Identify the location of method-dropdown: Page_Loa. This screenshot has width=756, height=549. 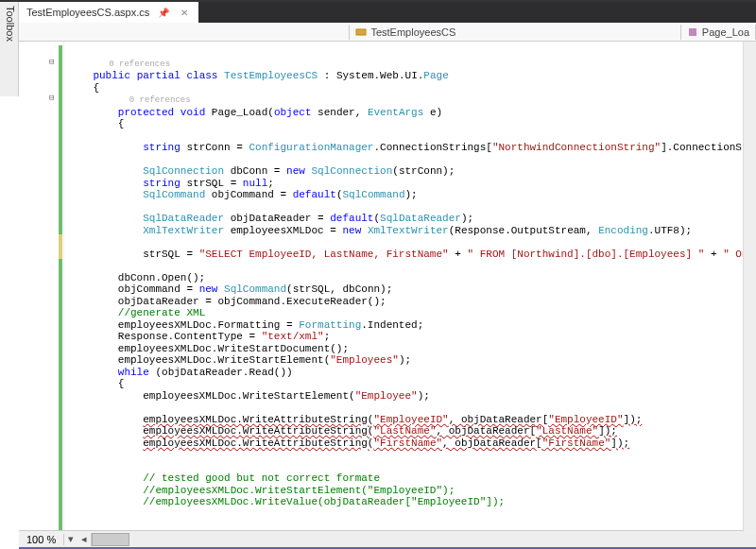
(718, 32).